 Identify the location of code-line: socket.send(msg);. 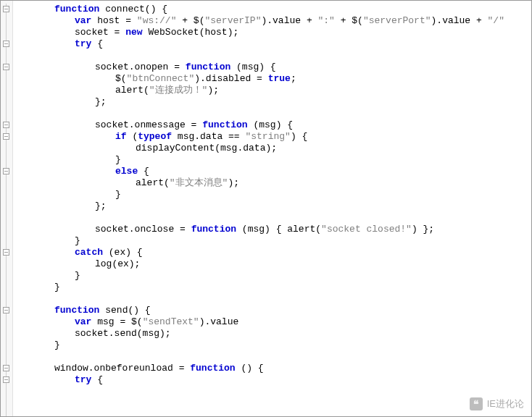
(272, 334).